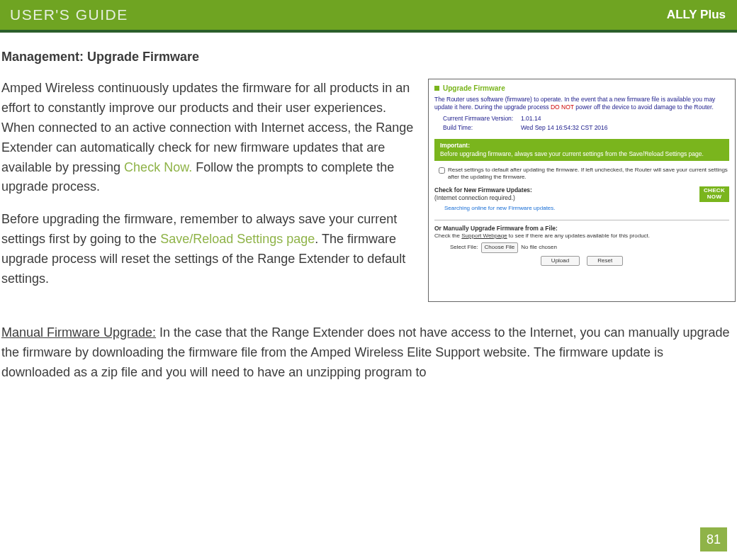  What do you see at coordinates (368, 342) in the screenshot?
I see `manual-upgrade-paragraph: Manual Firmware Upgrade: In the case tha…` at bounding box center [368, 342].